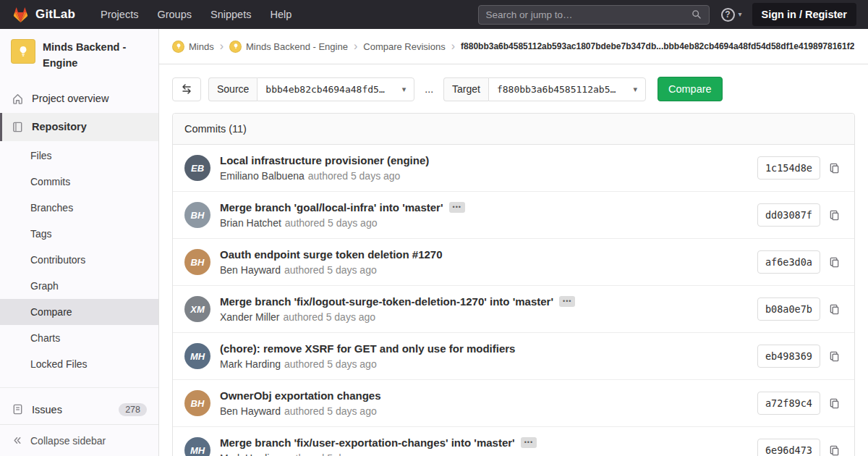 This screenshot has width=868, height=456. I want to click on commit-author-link: Xander Miller, so click(250, 317).